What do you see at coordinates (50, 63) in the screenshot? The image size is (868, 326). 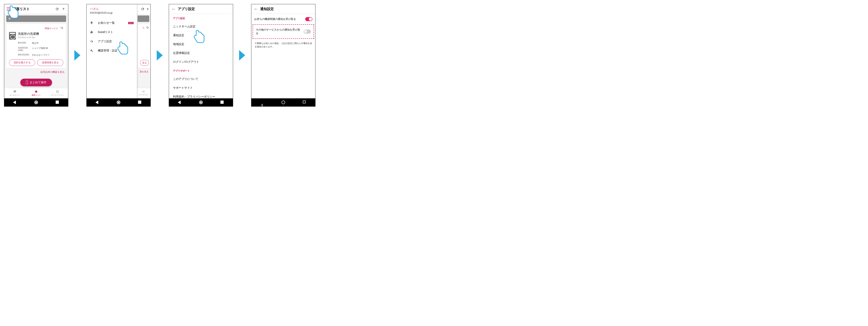 I see `view-wash-info-button: 洗濯情報を見る` at bounding box center [50, 63].